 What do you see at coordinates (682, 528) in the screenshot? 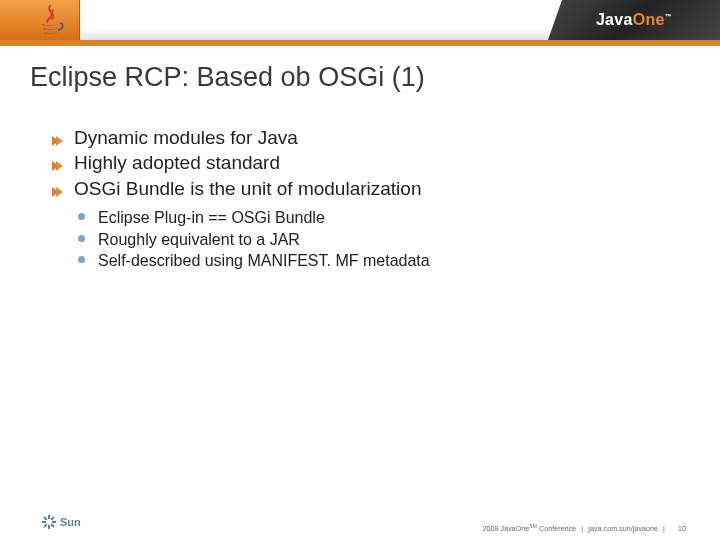
I see `footer-page: 10` at bounding box center [682, 528].